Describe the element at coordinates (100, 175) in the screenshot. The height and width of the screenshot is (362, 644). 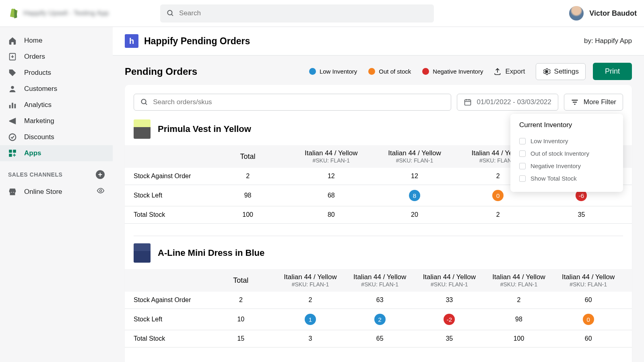
I see `add-channel-icon: +` at that location.